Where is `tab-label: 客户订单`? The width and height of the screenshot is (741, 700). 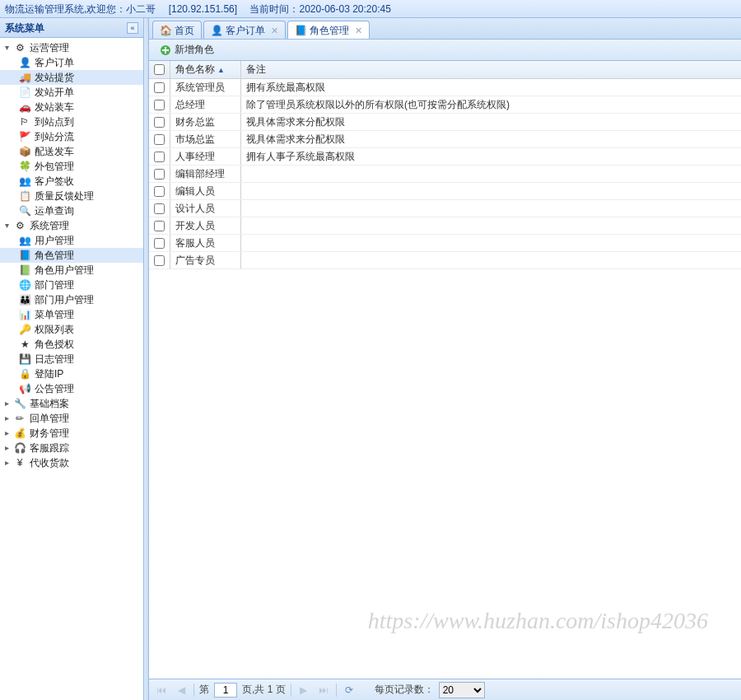
tab-label: 客户订单 is located at coordinates (245, 30).